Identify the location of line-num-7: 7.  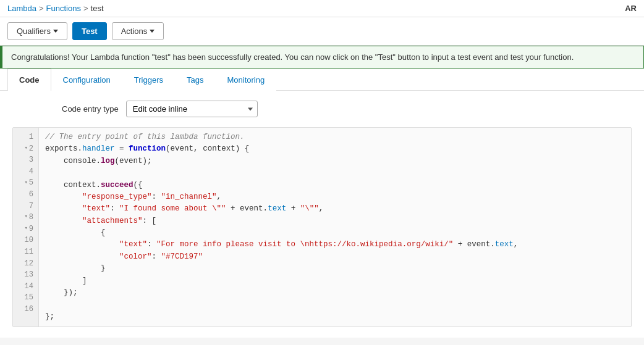
(26, 206).